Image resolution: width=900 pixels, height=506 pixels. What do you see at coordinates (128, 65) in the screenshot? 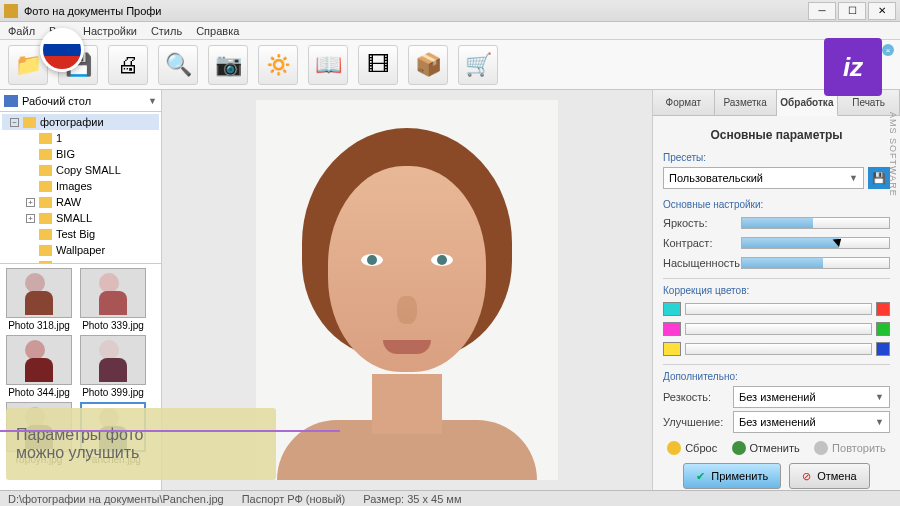
I see `print-button: 🖨` at bounding box center [128, 65].